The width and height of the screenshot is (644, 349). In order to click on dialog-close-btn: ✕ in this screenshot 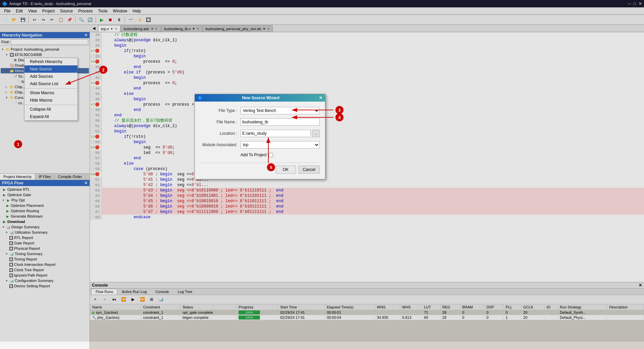, I will do `click(321, 98)`.